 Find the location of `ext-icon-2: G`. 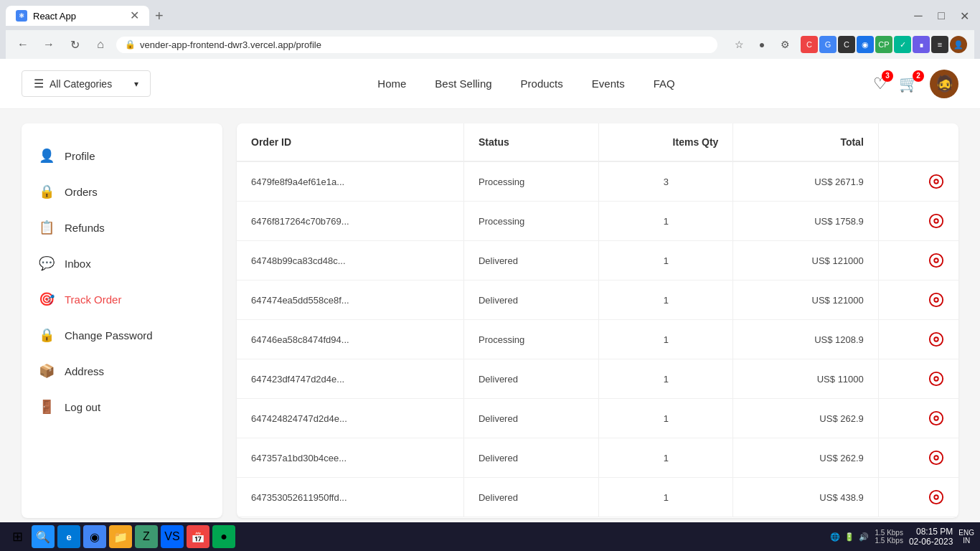

ext-icon-2: G is located at coordinates (828, 44).